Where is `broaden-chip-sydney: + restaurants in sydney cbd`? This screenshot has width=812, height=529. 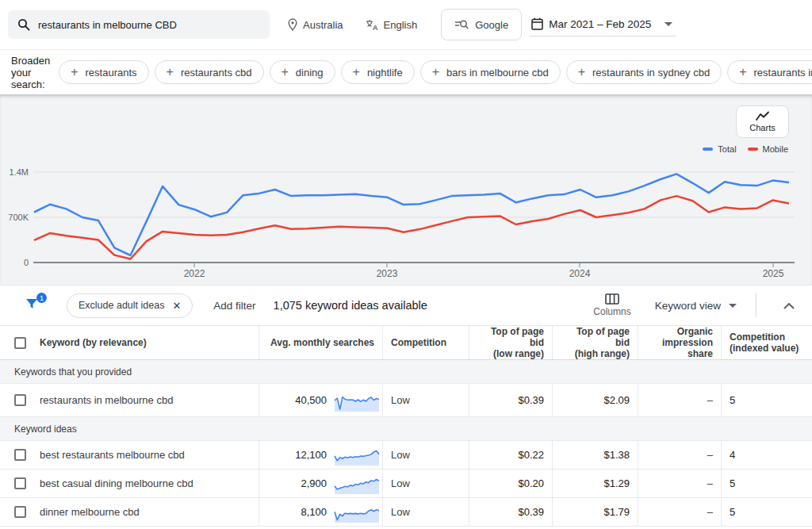 broaden-chip-sydney: + restaurants in sydney cbd is located at coordinates (644, 72).